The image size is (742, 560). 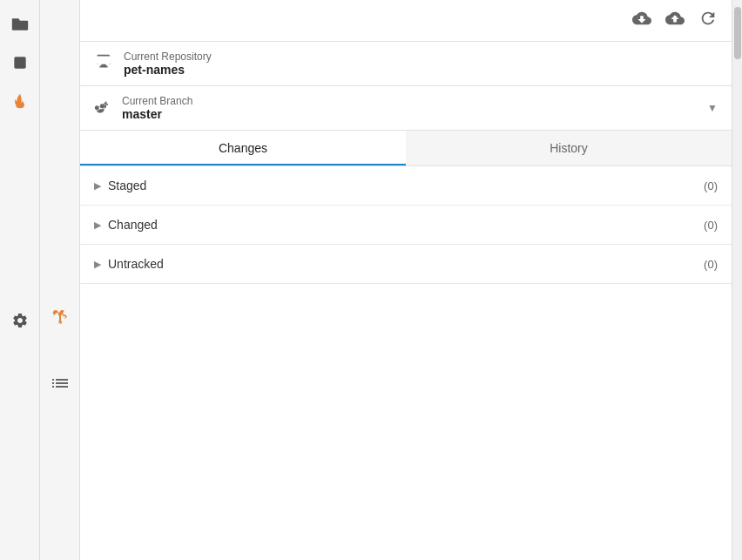 What do you see at coordinates (20, 24) in the screenshot?
I see `folder-icon` at bounding box center [20, 24].